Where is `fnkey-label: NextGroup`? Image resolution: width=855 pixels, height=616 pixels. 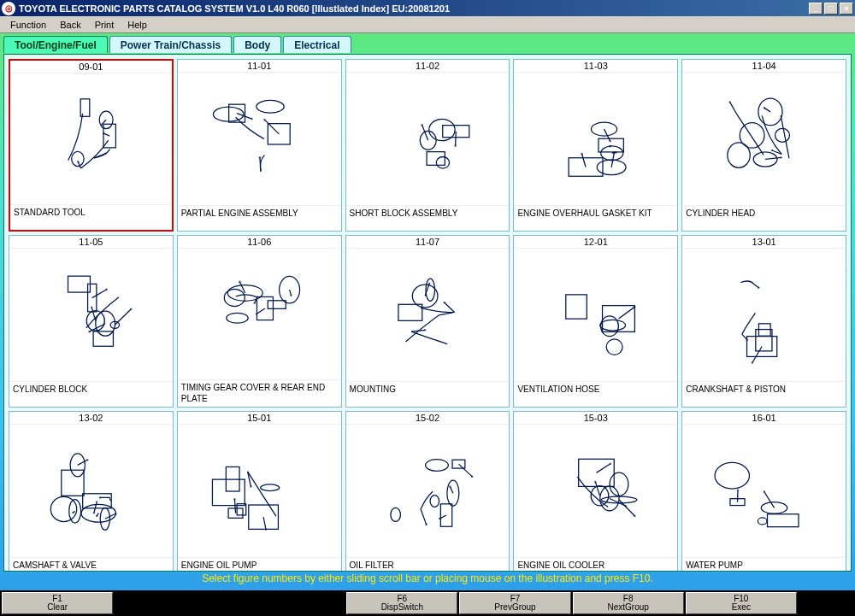
fnkey-label: NextGroup is located at coordinates (628, 608).